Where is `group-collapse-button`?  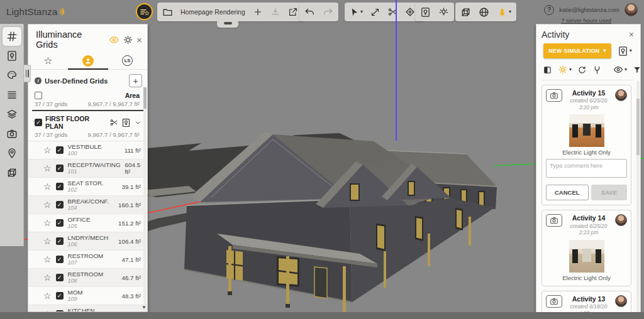 group-collapse-button is located at coordinates (138, 123).